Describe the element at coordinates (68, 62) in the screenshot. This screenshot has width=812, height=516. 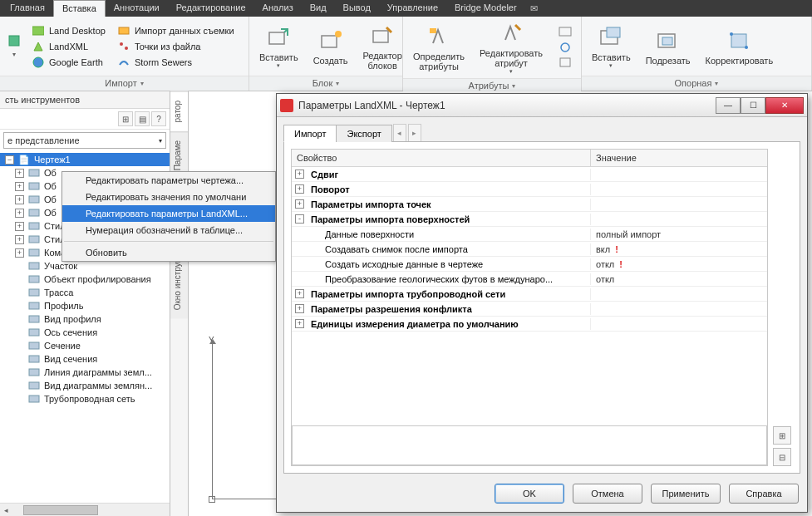
I see `btn-google-earth: Google Earth` at that location.